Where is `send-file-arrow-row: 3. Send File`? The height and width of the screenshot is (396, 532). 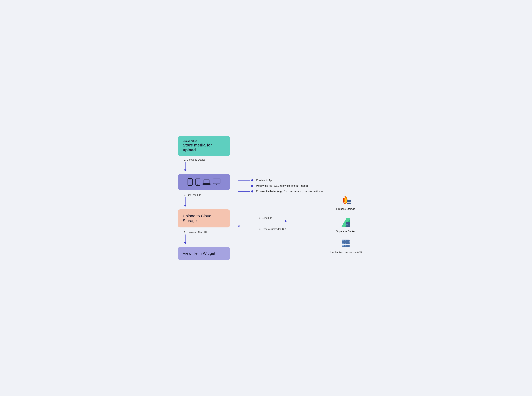 send-file-arrow-row: 3. Send File is located at coordinates (262, 220).